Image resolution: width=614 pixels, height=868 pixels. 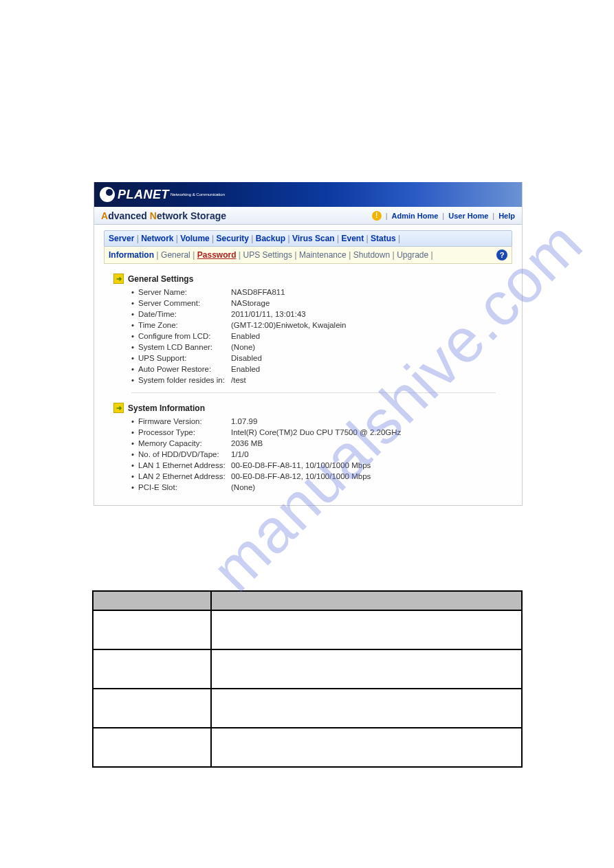 I want to click on value: NASD8FFA811, so click(x=371, y=292).